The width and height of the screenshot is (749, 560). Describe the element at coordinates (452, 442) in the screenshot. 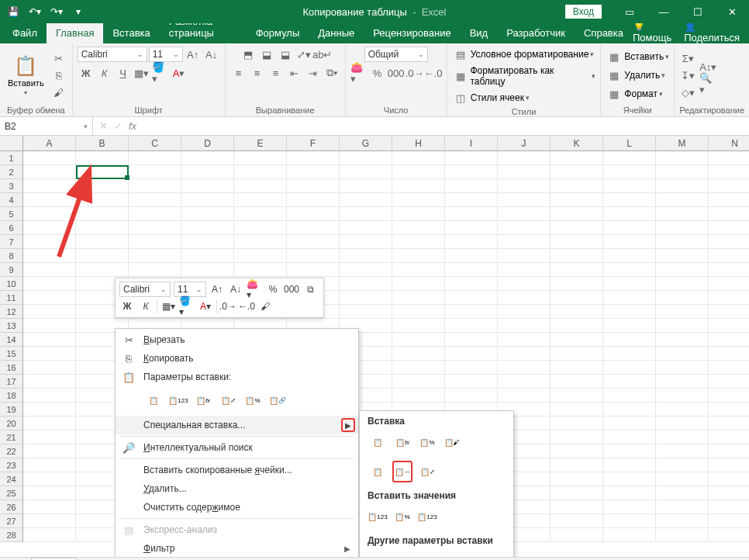

I see `sub-paste-source-fmt-icon: 📋🖌` at that location.